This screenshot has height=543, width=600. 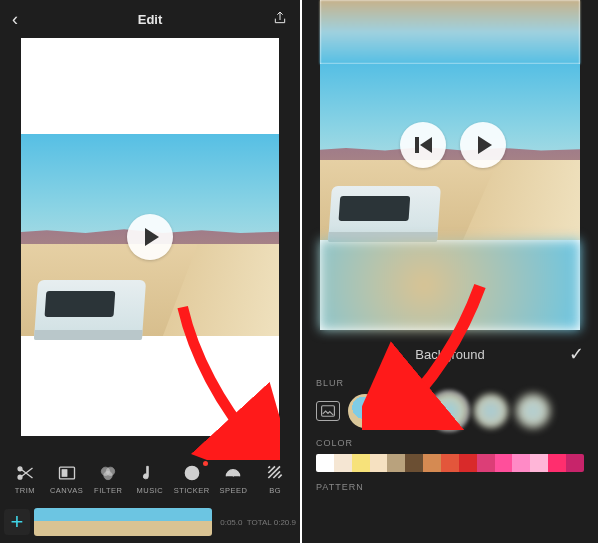 What do you see at coordinates (150, 478) in the screenshot?
I see `edit-toolbar: TRIM CANVAS FILTER MUSIC STICKER SPEED B…` at bounding box center [150, 478].